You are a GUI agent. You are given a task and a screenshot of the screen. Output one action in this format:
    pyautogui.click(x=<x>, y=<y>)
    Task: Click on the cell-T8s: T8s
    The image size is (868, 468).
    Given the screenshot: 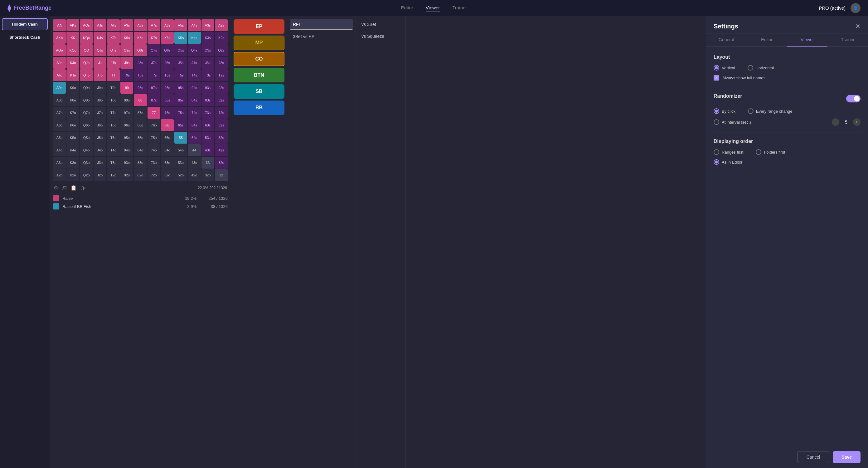 What is the action you would take?
    pyautogui.click(x=140, y=76)
    